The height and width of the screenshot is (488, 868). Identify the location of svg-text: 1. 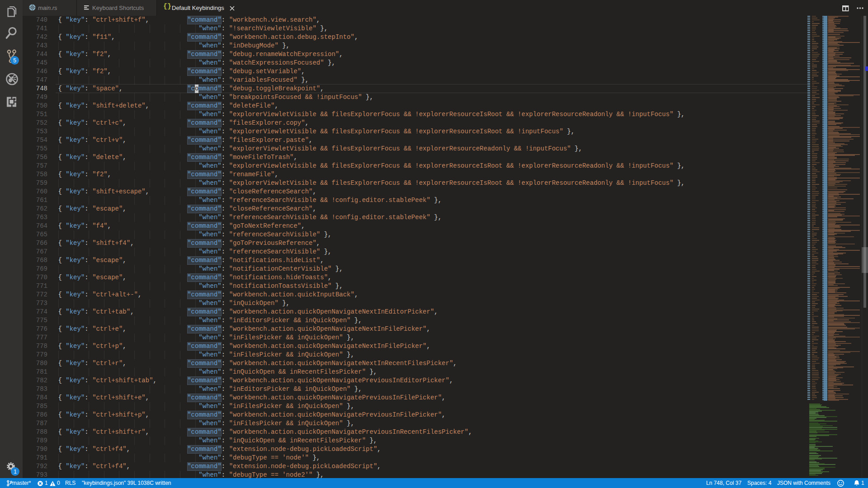
(15, 472).